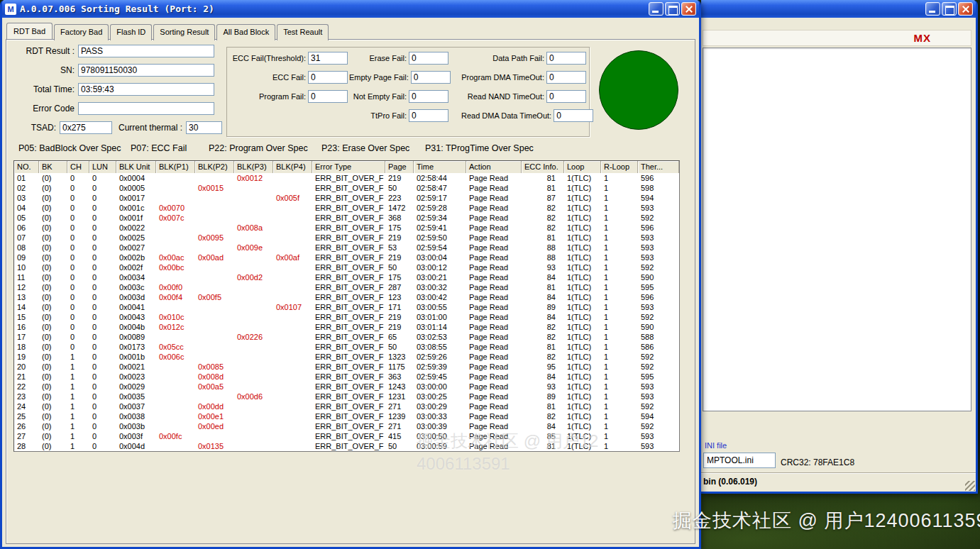 This screenshot has height=549, width=980. I want to click on main-titlebar: M A.0.07.006 Sorting Result (Port: 2), so click(351, 9).